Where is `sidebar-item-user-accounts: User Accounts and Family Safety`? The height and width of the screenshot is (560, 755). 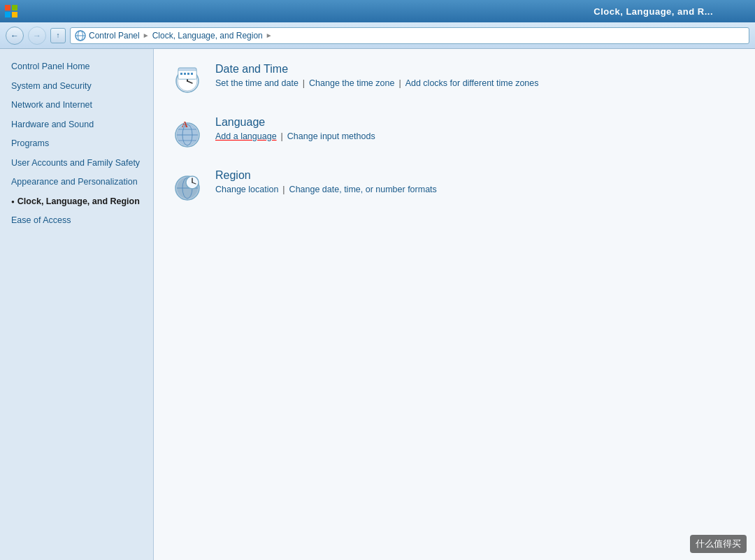
sidebar-item-user-accounts: User Accounts and Family Safety is located at coordinates (77, 164).